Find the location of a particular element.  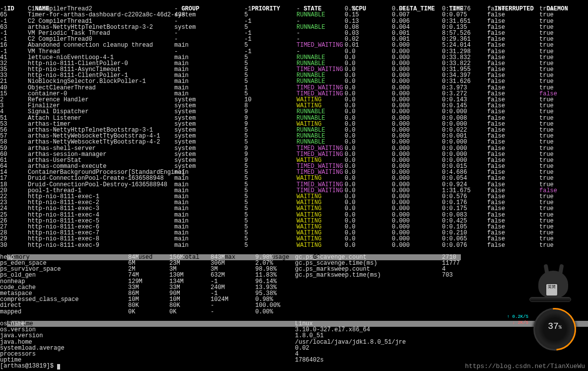

cell-name: NioBlockingSelector.BlockPoller-1 is located at coordinates (101, 81).